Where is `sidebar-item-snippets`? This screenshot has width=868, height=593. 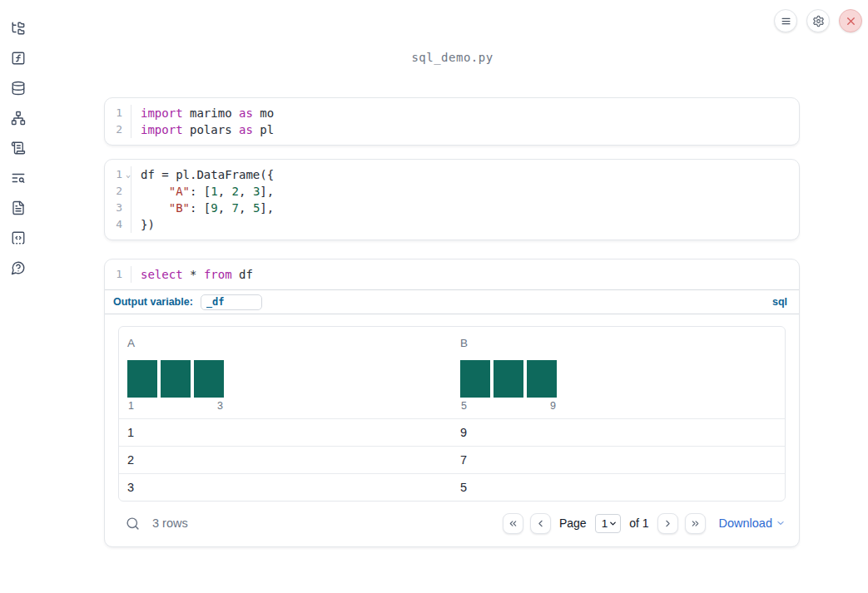 sidebar-item-snippets is located at coordinates (18, 238).